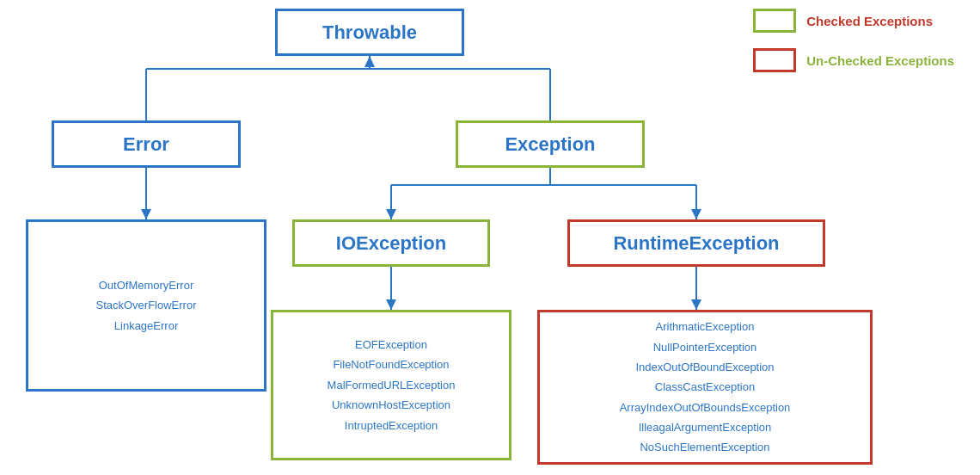  Describe the element at coordinates (880, 60) in the screenshot. I see `legend-unchecked-label: Un-Checked Exceptions` at that location.